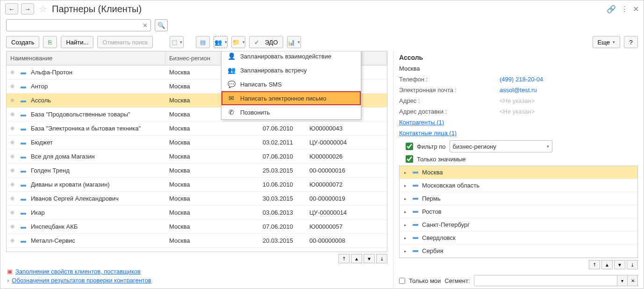 This screenshot has height=289, width=644. I want to click on table-row: ⊕База "Электроника и бытовая техника"Мос…, so click(197, 129).